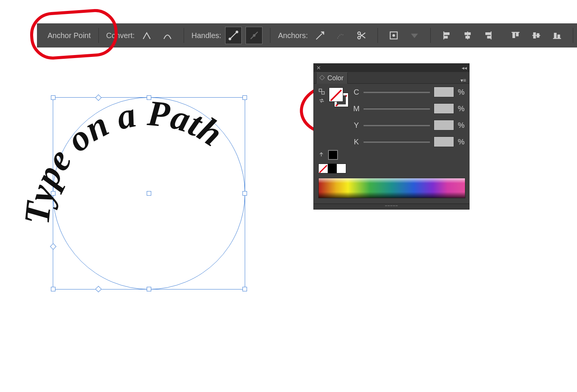 Image resolution: width=577 pixels, height=392 pixels. I want to click on color-spectrum, so click(392, 188).